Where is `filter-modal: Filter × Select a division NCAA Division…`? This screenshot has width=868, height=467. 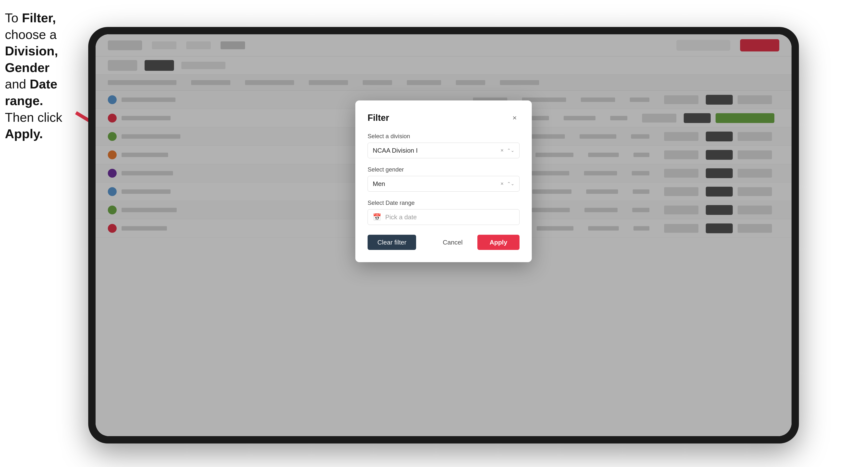
filter-modal: Filter × Select a division NCAA Division… is located at coordinates (443, 181).